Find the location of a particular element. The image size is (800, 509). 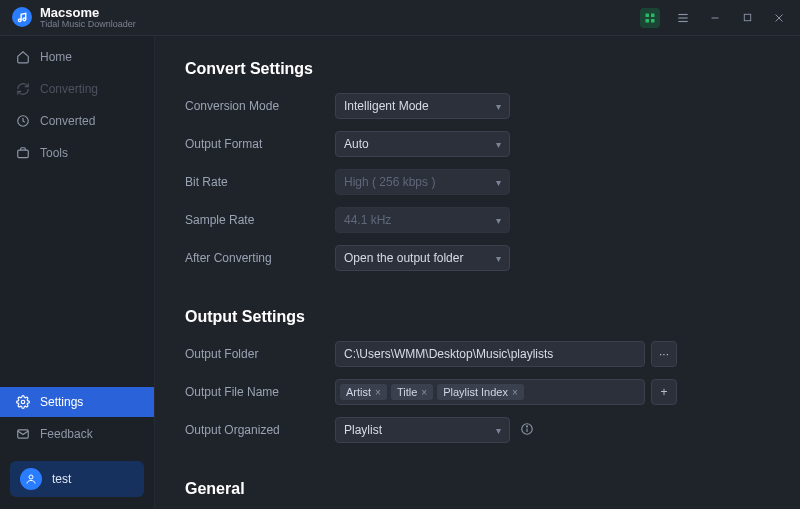

sidebar-item-feedback: Feedback is located at coordinates (77, 434).